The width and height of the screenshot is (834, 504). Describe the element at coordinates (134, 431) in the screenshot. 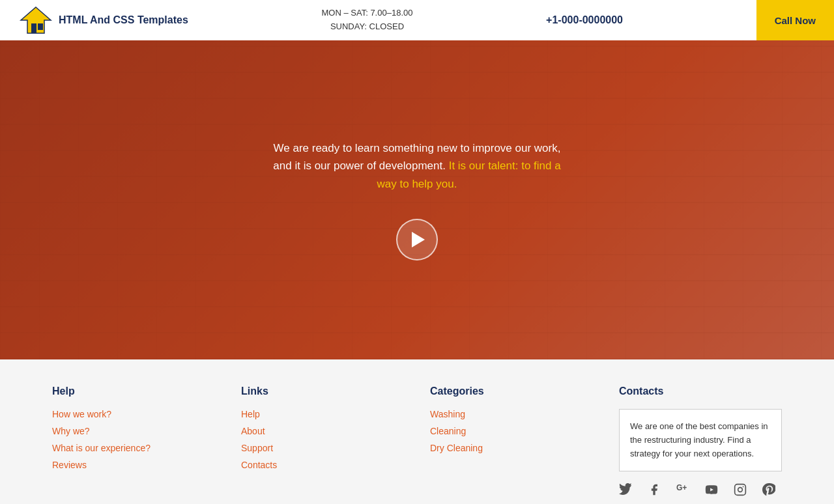

I see `help-link-why-we: Why we?` at that location.